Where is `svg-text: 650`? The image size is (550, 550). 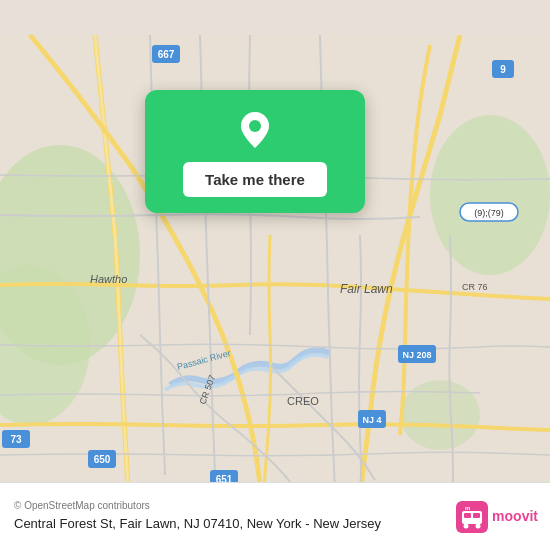
svg-text: 650 is located at coordinates (102, 460).